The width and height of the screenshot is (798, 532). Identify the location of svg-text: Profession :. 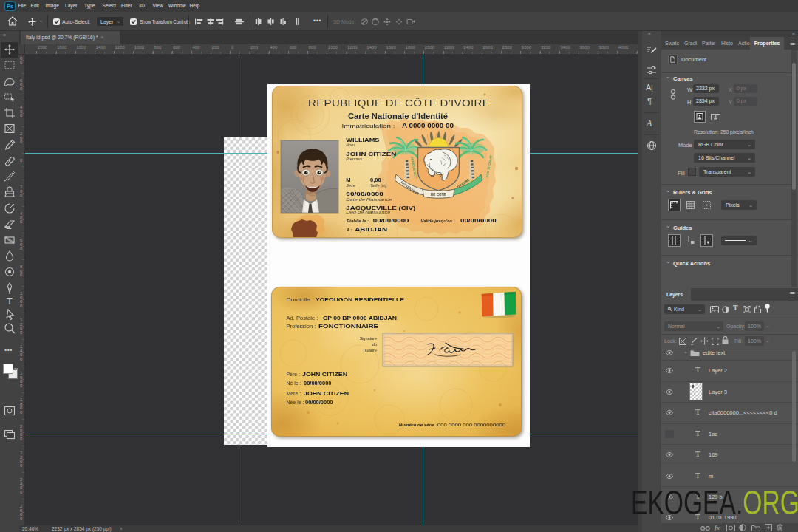
(301, 327).